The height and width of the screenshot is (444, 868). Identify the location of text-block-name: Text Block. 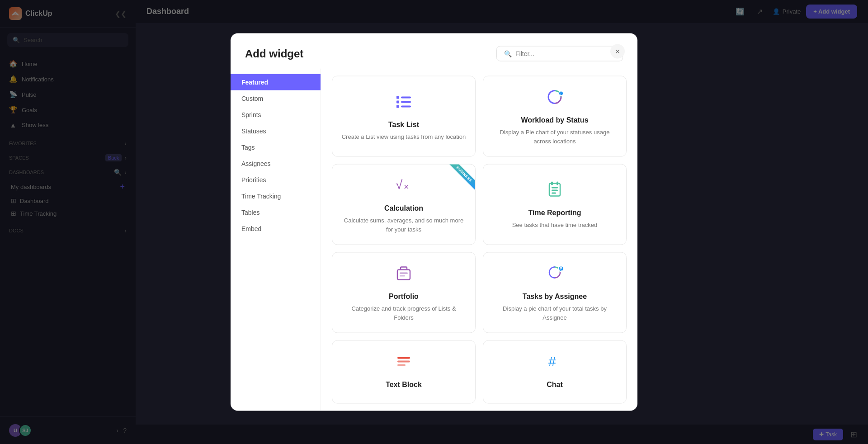
(404, 385).